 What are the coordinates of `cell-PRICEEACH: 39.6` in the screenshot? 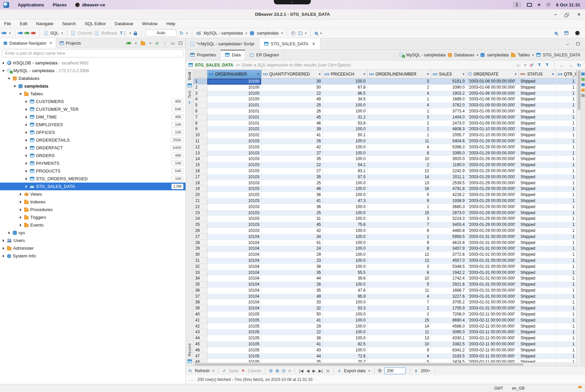 It's located at (345, 279).